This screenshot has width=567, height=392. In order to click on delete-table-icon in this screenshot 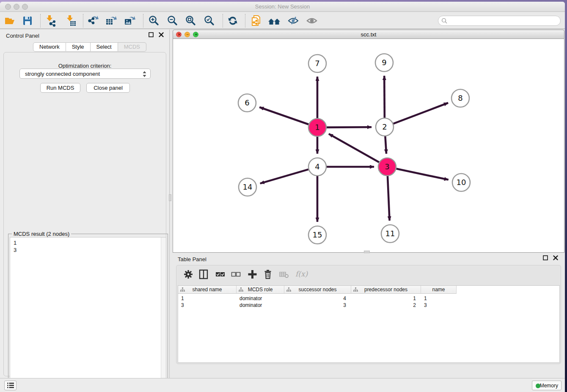, I will do `click(284, 275)`.